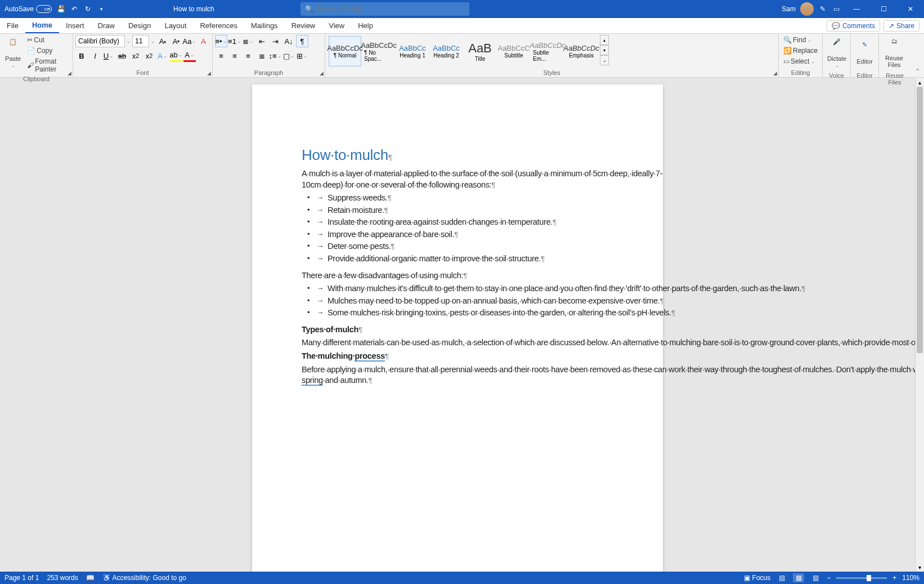 The image size is (924, 584). What do you see at coordinates (465, 222) in the screenshot?
I see `list-item: Insulate·the·rooting·area·against·sudden…` at bounding box center [465, 222].